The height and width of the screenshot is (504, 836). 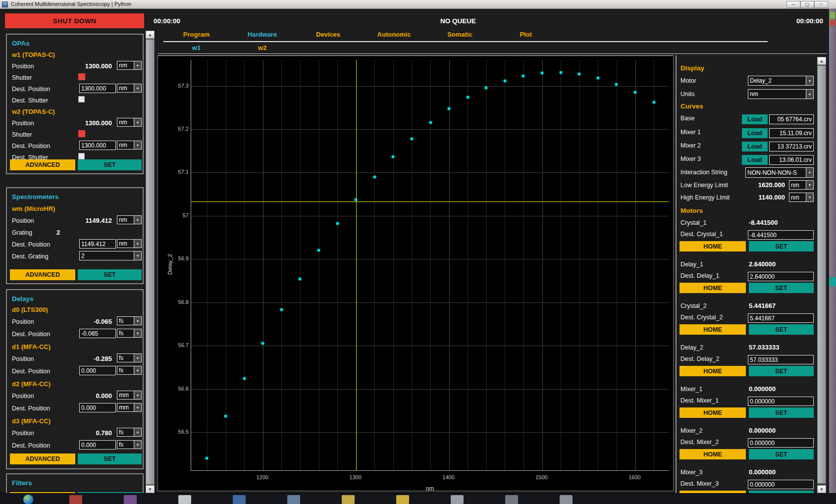 What do you see at coordinates (781, 276) in the screenshot?
I see `motor-delay_1-dest-input: 2.640000` at bounding box center [781, 276].